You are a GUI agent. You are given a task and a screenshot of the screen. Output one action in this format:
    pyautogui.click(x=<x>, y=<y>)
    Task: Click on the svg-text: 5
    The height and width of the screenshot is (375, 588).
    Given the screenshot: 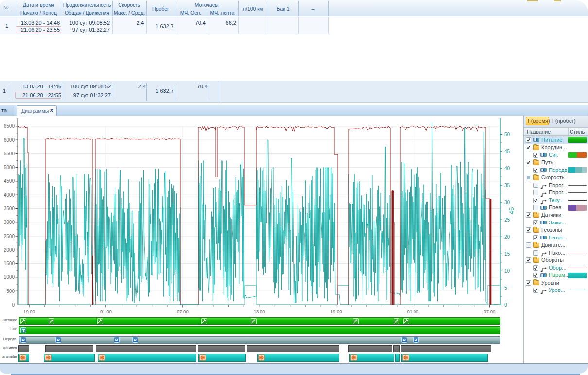 What is the action you would take?
    pyautogui.click(x=506, y=288)
    